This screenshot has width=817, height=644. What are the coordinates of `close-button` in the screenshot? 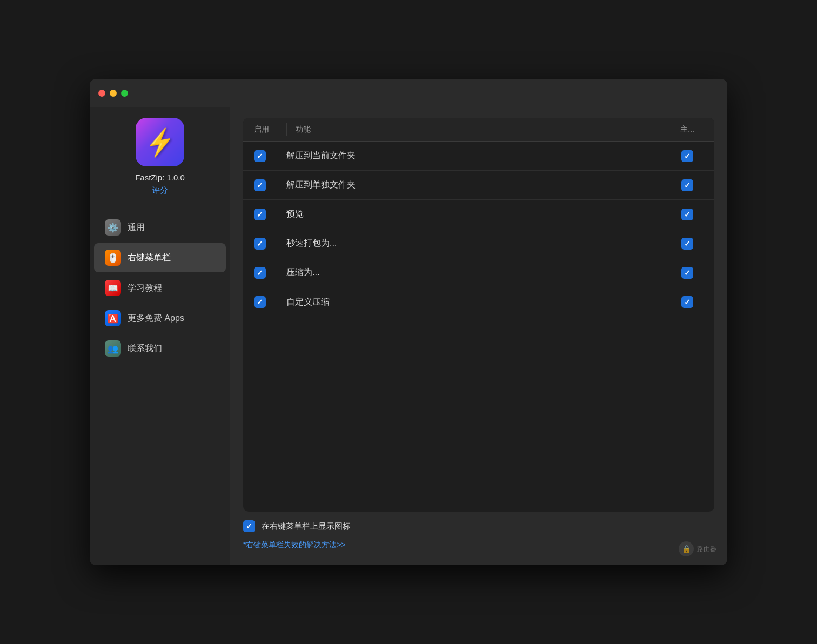 It's located at (102, 93).